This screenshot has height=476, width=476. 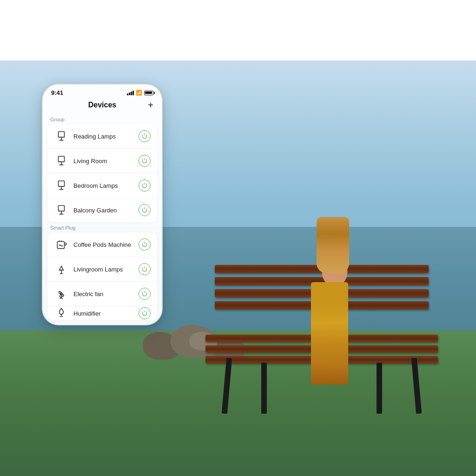 I want to click on smart-plug-device-list: Coffee Pods Machine Livingroom Lamps, so click(x=102, y=276).